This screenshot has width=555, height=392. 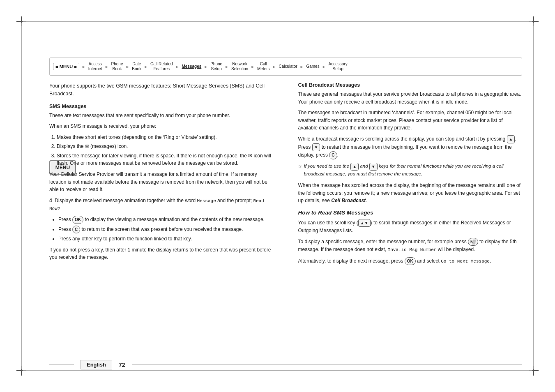 I want to click on sms-list-item-2: Displays the ✉ (messages) icon., so click(x=165, y=146).